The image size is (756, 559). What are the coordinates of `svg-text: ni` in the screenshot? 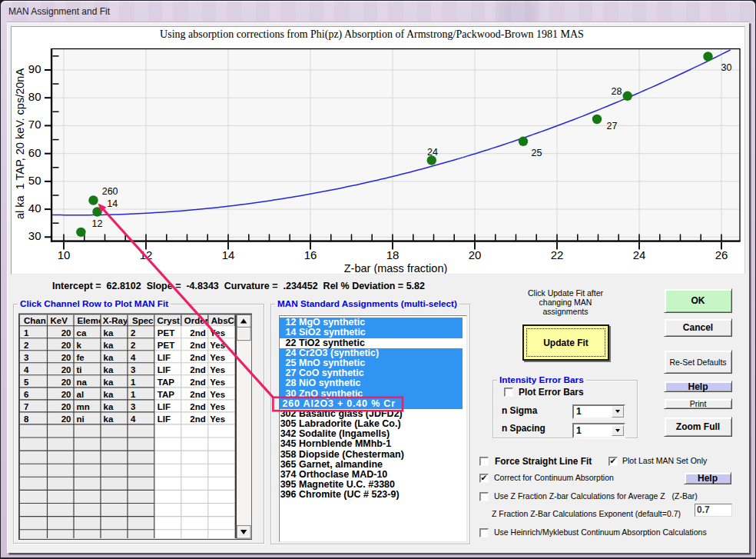 It's located at (81, 419).